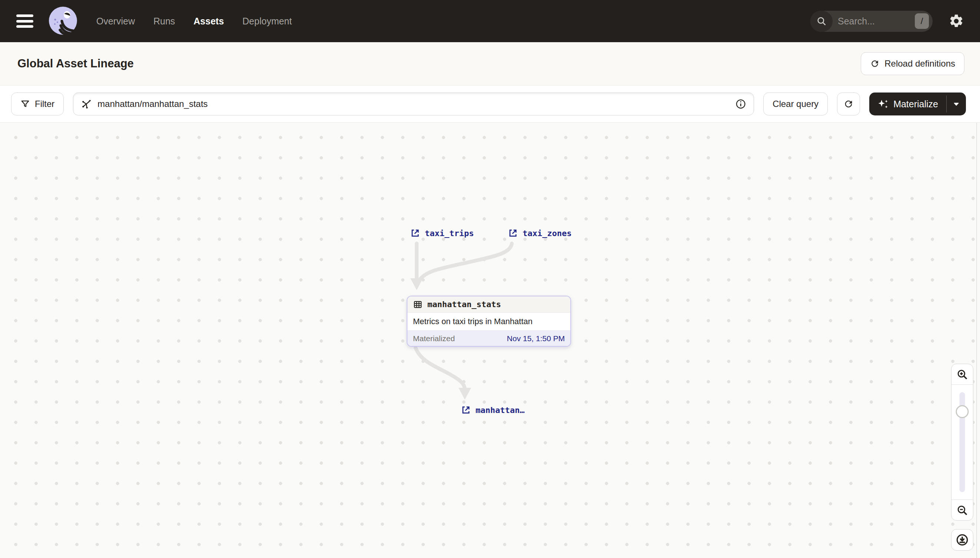 The width and height of the screenshot is (980, 558). Describe the element at coordinates (25, 21) in the screenshot. I see `hamburger-menu-icon` at that location.